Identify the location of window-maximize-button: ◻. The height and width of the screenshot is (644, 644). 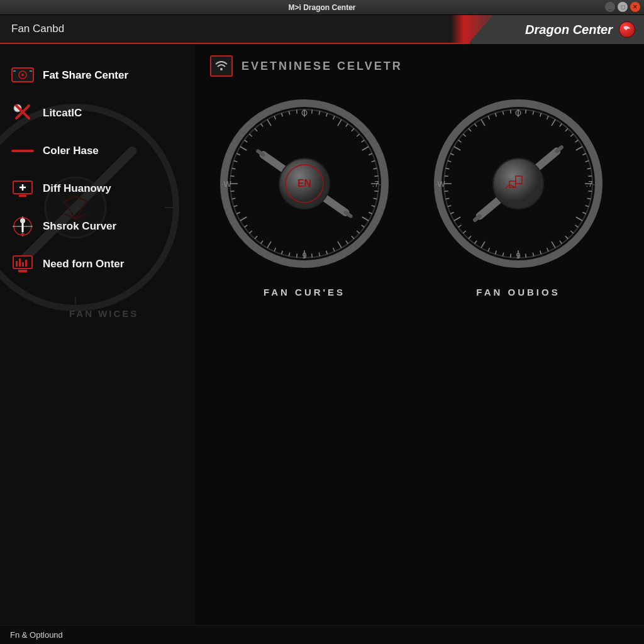
(623, 7).